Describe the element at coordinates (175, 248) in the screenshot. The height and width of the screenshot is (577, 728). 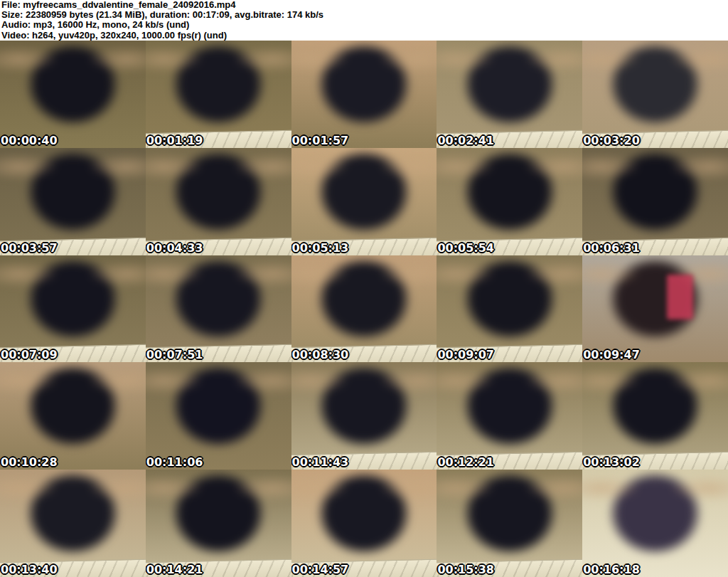
I see `timestamp-overlay: 00:04:33` at that location.